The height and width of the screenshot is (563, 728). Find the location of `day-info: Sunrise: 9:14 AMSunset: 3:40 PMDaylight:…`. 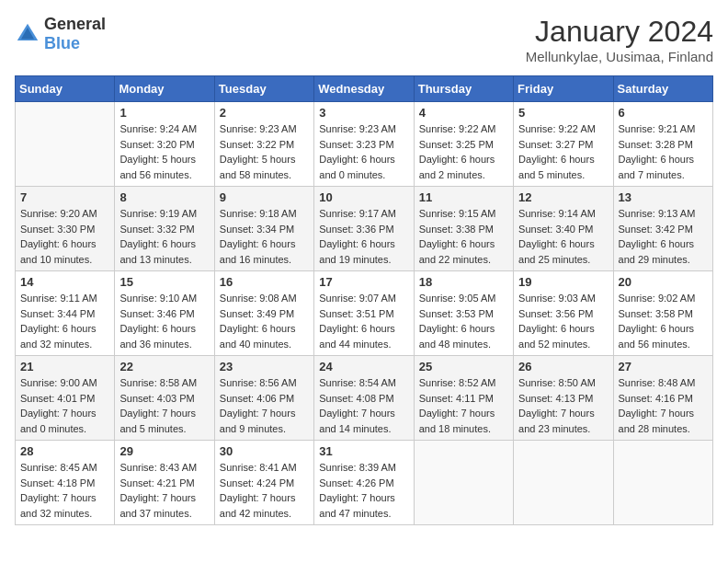

day-info: Sunrise: 9:14 AMSunset: 3:40 PMDaylight:… is located at coordinates (563, 236).